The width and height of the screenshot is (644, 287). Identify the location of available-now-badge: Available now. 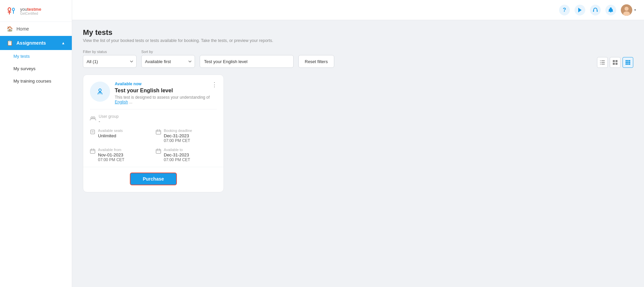
(166, 84).